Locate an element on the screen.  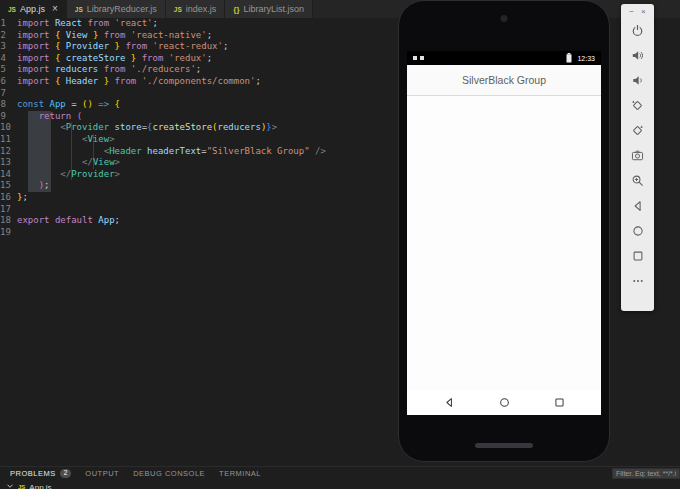
line-number: 9 is located at coordinates (8, 117).